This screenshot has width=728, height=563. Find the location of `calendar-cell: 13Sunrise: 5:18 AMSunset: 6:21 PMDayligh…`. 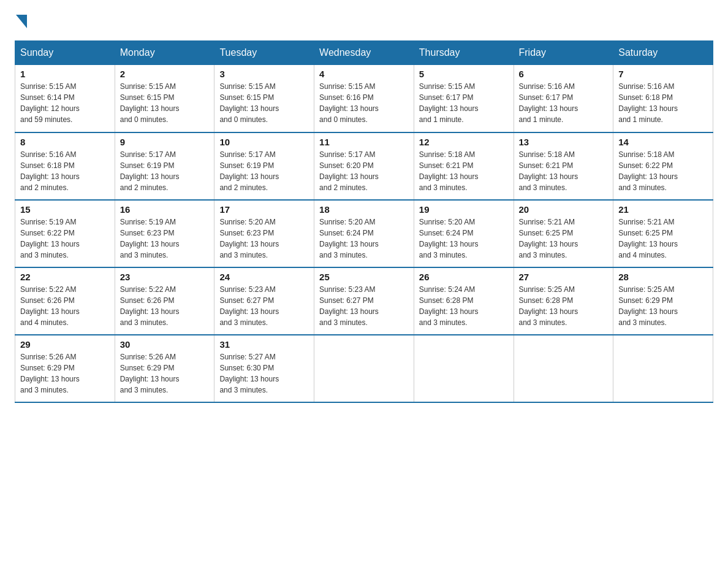

calendar-cell: 13Sunrise: 5:18 AMSunset: 6:21 PMDayligh… is located at coordinates (564, 166).